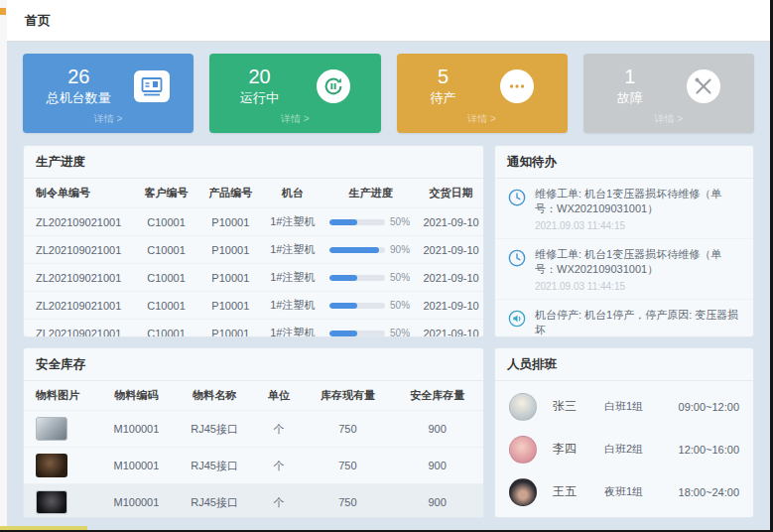  I want to click on panel-title: 通知待办, so click(624, 163).